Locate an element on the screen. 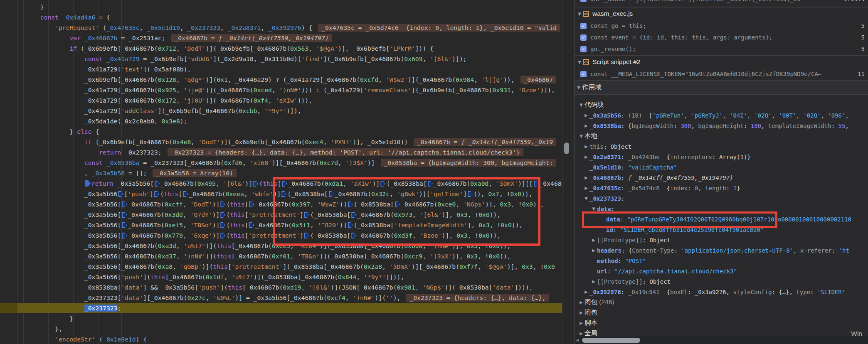 This screenshot has height=344, width=868. sidebar-horizontal-scrollbar: ◀ is located at coordinates (721, 340).